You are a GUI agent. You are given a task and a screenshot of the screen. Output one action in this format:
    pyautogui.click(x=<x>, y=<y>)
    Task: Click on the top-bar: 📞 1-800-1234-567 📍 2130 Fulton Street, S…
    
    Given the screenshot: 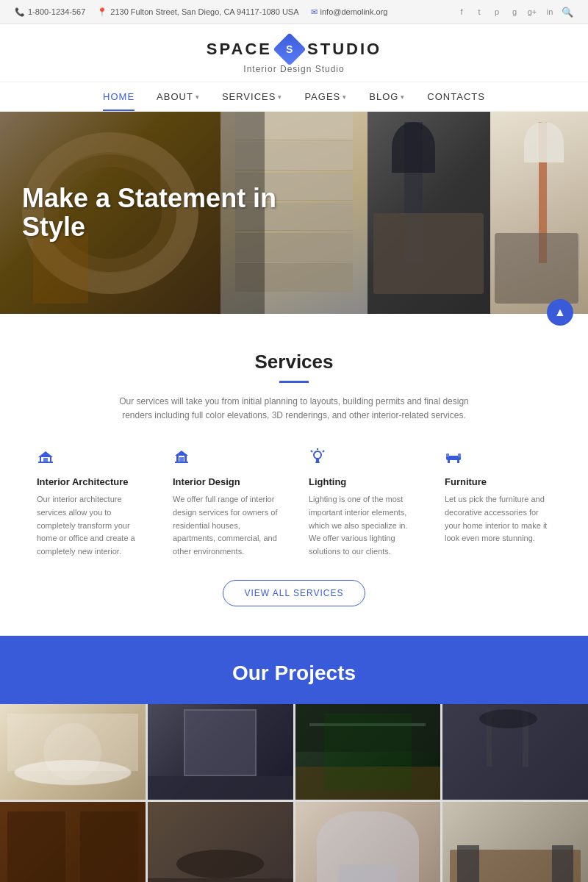 What is the action you would take?
    pyautogui.click(x=294, y=12)
    